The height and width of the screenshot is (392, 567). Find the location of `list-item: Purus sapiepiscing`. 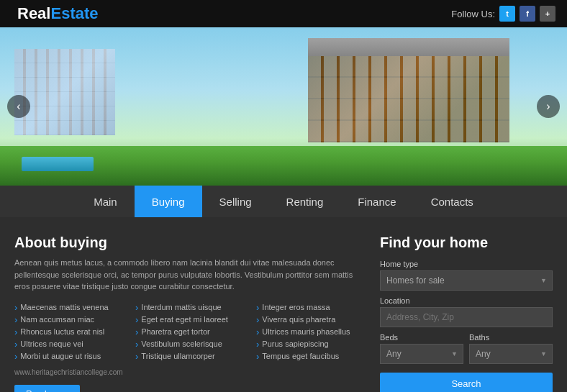

list-item: Purus sapiepiscing is located at coordinates (311, 344).